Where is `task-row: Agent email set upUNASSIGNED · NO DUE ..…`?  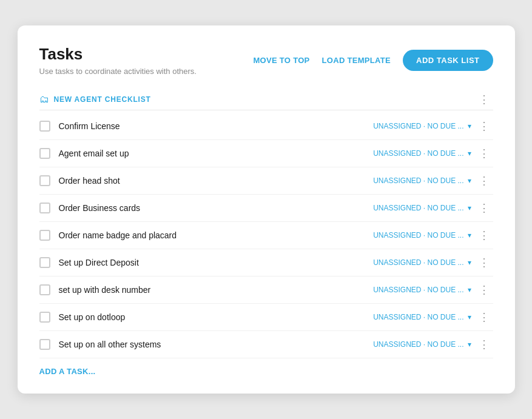
task-row: Agent email set upUNASSIGNED · NO DUE ..… is located at coordinates (266, 154).